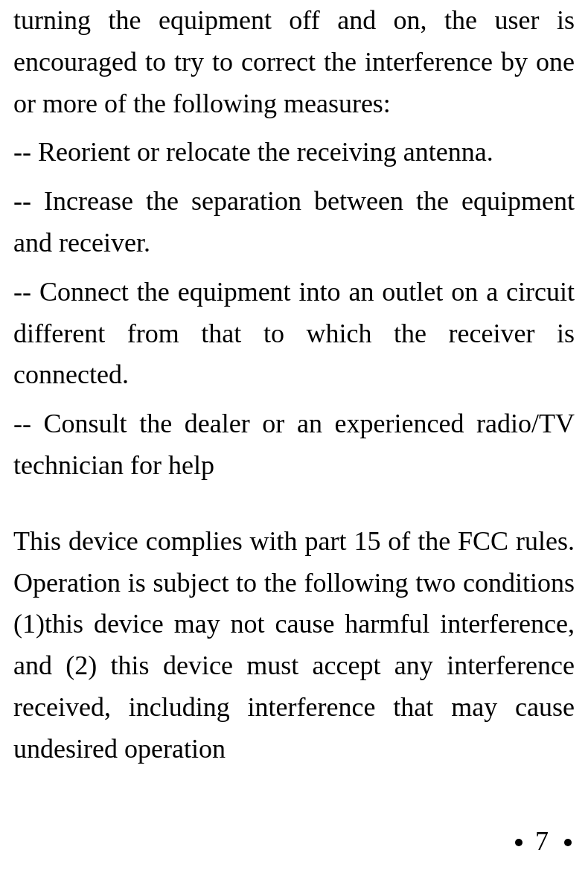 Image resolution: width=588 pixels, height=876 pixels. Describe the element at coordinates (294, 508) in the screenshot. I see `spacer` at that location.